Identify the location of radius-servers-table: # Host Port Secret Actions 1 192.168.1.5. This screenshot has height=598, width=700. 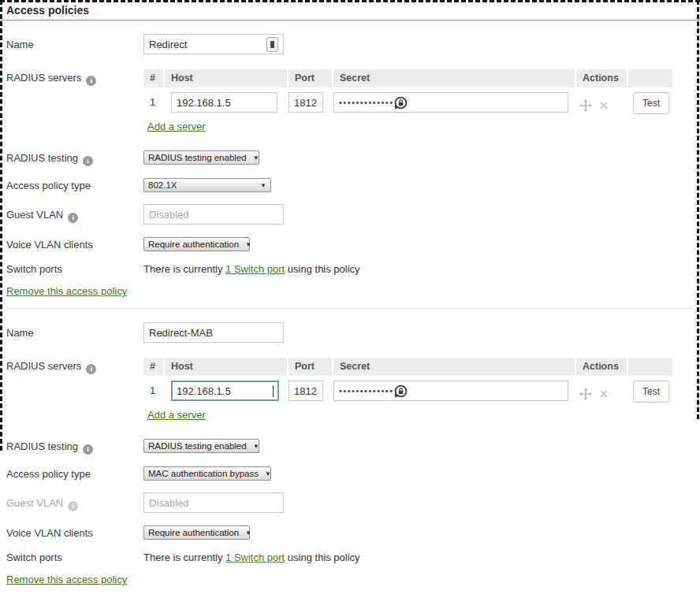
(408, 380).